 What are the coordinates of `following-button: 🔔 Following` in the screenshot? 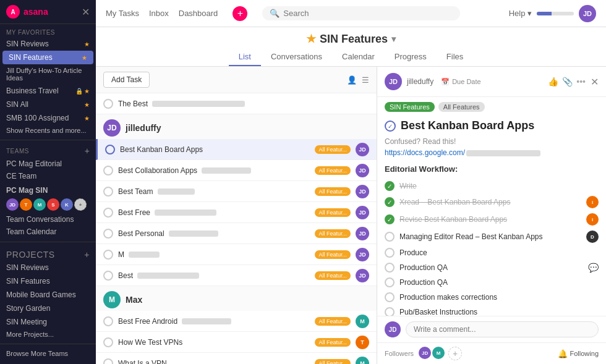 It's located at (578, 353).